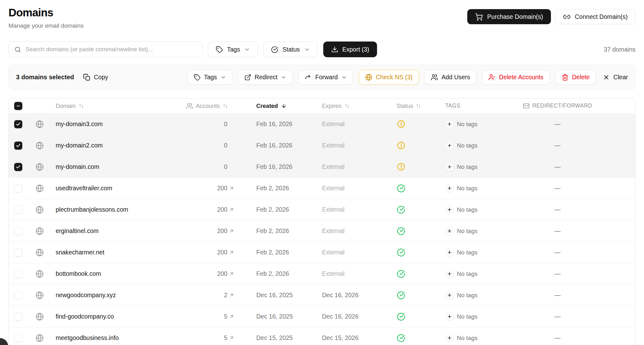 Image resolution: width=644 pixels, height=345 pixels. Describe the element at coordinates (606, 77) in the screenshot. I see `close-icon` at that location.